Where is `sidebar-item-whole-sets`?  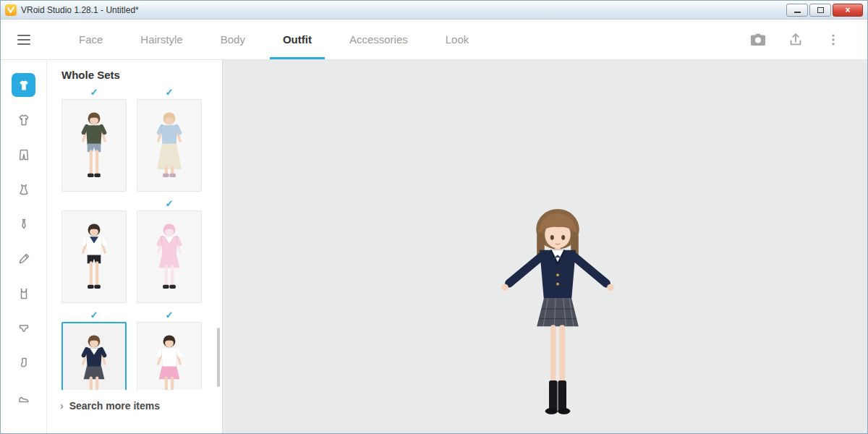 sidebar-item-whole-sets is located at coordinates (23, 85).